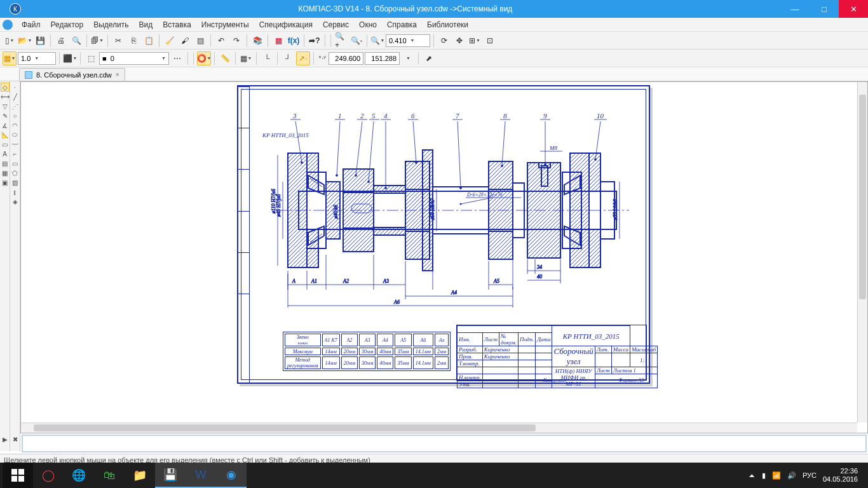  I want to click on preview-icon: 🗐▼, so click(97, 41).